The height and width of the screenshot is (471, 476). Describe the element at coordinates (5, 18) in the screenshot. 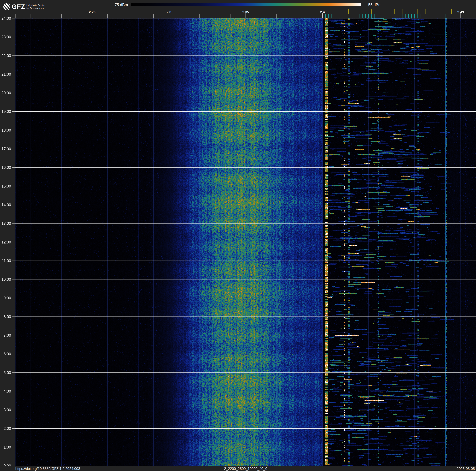

I see `hour-label: 24:00` at that location.